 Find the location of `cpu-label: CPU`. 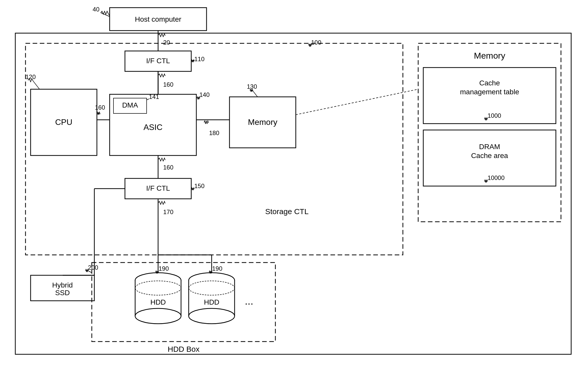

cpu-label: CPU is located at coordinates (64, 122).